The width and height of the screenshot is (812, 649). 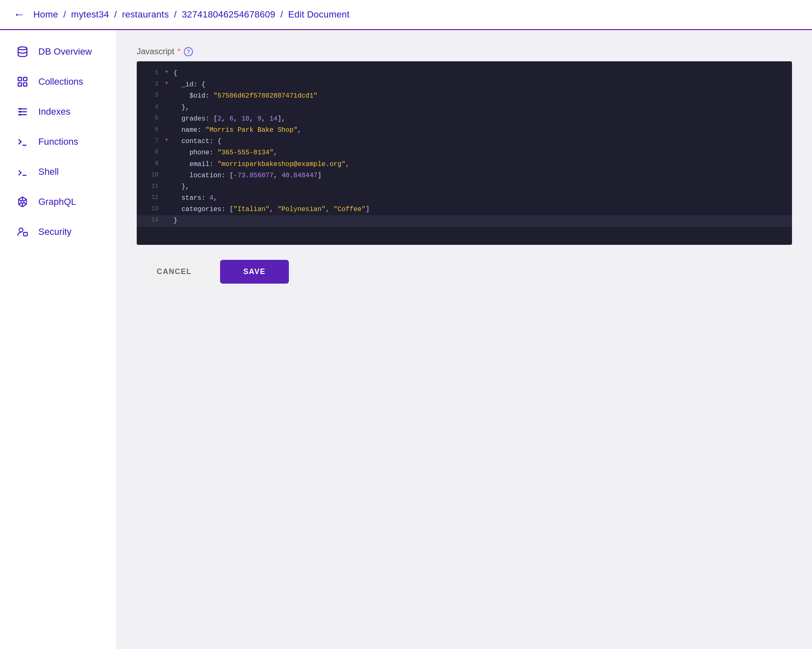 What do you see at coordinates (55, 232) in the screenshot?
I see `sidebar-item-label: Security` at bounding box center [55, 232].